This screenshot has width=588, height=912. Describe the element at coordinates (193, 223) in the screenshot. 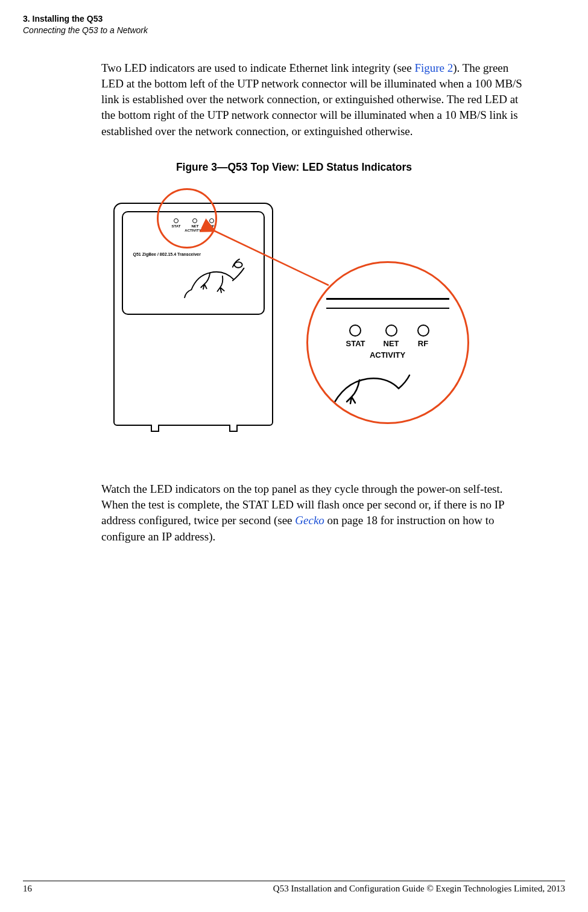

I see `led-row: STAT NET RF` at that location.